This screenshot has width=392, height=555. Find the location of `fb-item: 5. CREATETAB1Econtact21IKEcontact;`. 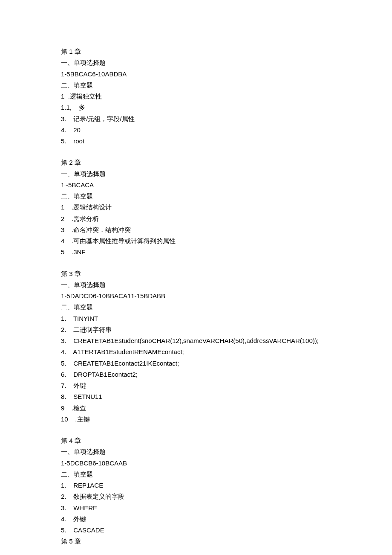

fb-item: 5. CREATETAB1Econtact21IKEcontact; is located at coordinates (196, 363).